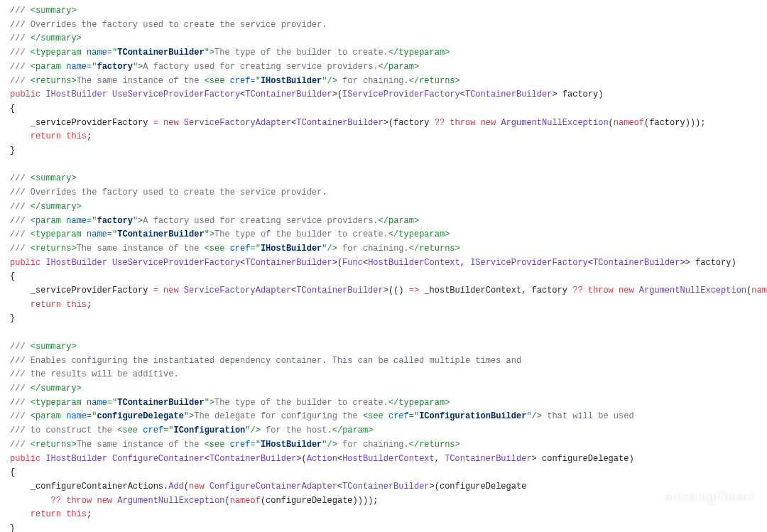 Image resolution: width=767 pixels, height=532 pixels. I want to click on token: ServiceFactoryAdapter, so click(237, 291).